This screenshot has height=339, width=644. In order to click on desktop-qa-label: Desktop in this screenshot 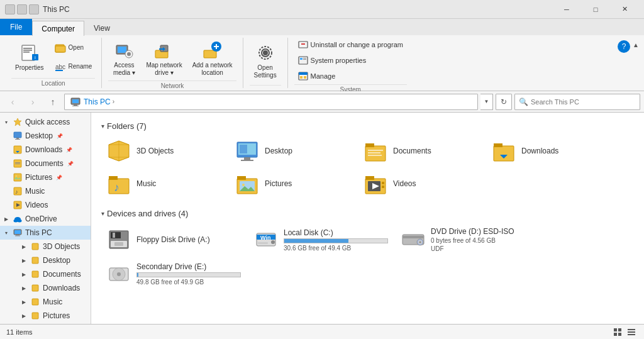, I will do `click(39, 136)`.